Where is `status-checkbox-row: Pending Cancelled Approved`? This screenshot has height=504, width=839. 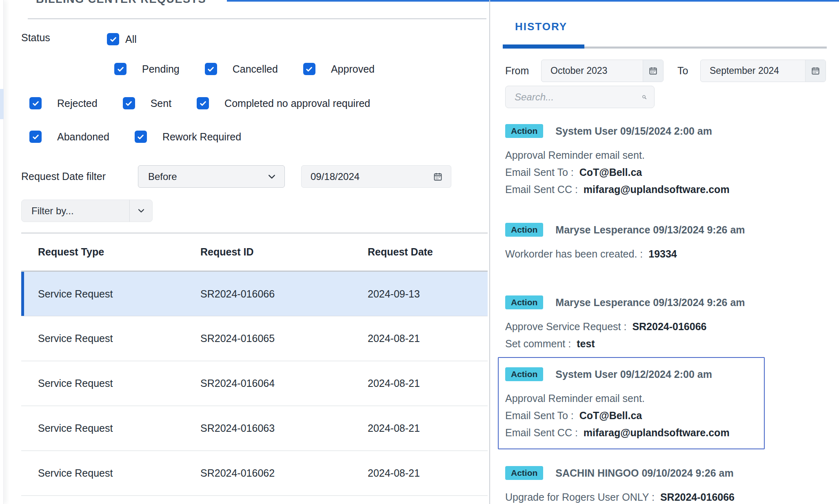 status-checkbox-row: Pending Cancelled Approved is located at coordinates (244, 69).